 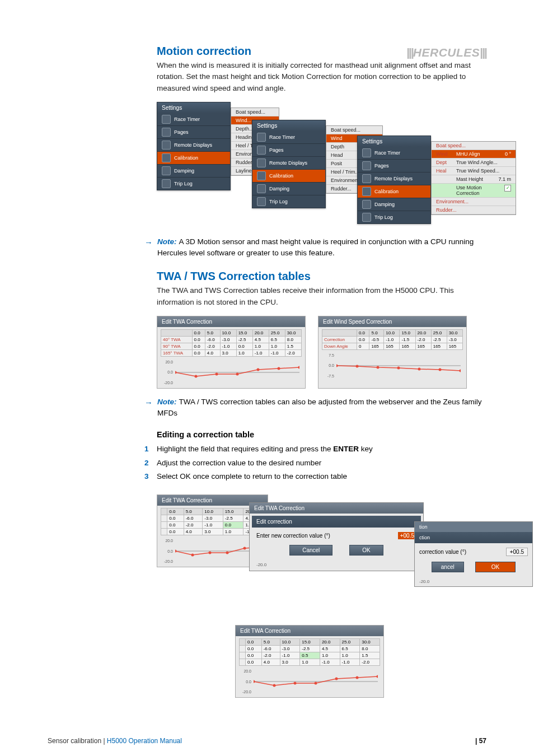 What do you see at coordinates (321, 164) in the screenshot?
I see `settings-cascade-figure: Settings Race TimerPagesRemote DisplaysC…` at bounding box center [321, 164].